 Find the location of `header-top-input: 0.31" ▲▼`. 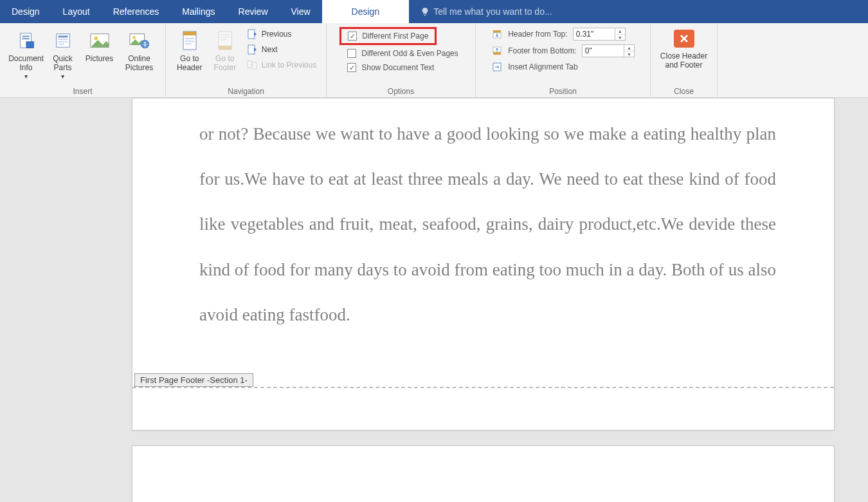

header-top-input: 0.31" ▲▼ is located at coordinates (599, 34).